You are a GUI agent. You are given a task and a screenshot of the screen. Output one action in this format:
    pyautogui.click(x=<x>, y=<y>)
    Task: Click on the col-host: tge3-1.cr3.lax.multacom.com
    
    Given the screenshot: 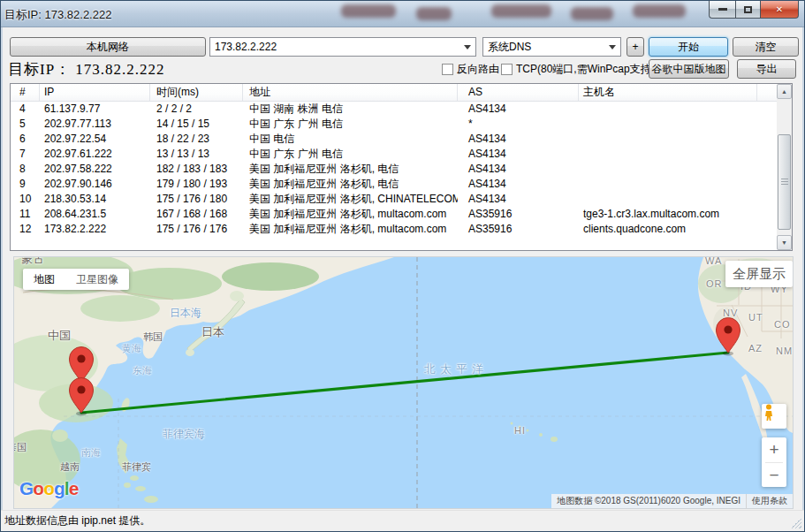 What is the action you would take?
    pyautogui.click(x=668, y=214)
    